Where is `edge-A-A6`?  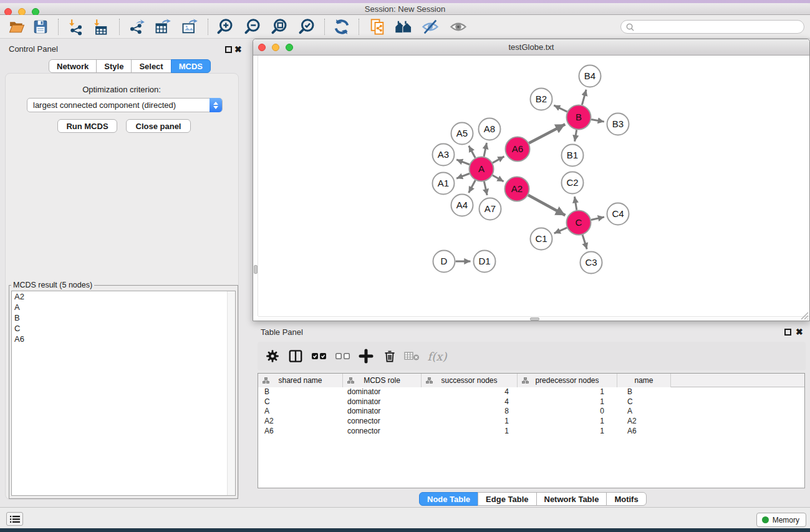
edge-A-A6 is located at coordinates (499, 160).